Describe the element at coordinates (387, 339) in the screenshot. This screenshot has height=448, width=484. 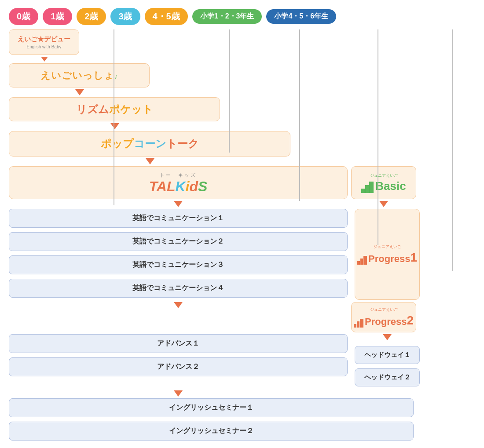
I see `progress2-arrow-container` at that location.